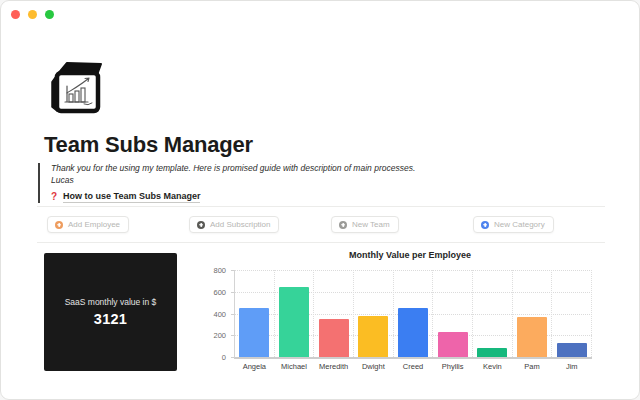 The image size is (640, 400). I want to click on button-label: Add Subscription, so click(240, 224).